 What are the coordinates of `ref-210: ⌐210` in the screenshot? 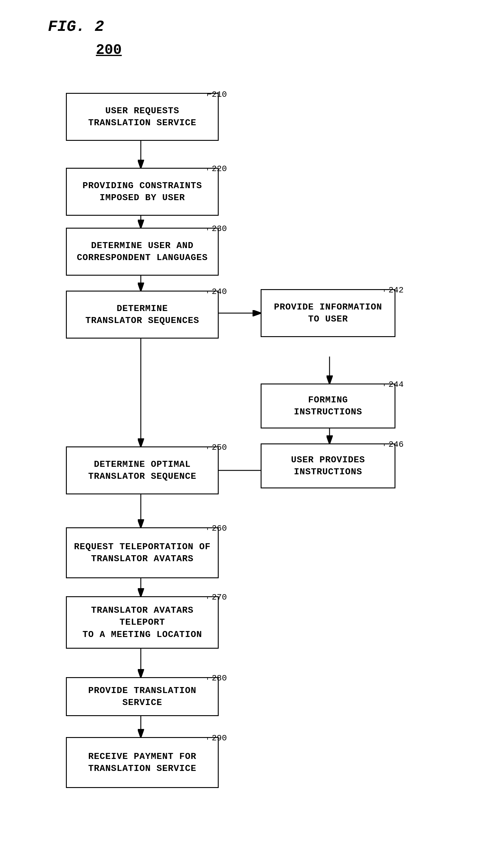 It's located at (216, 94).